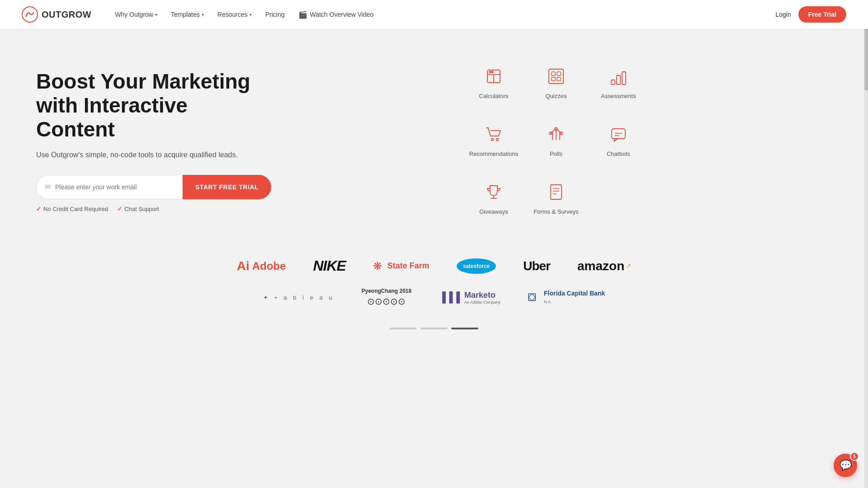 Image resolution: width=868 pixels, height=488 pixels. Describe the element at coordinates (227, 187) in the screenshot. I see `start-free-trial-button: START FREE TRIAL` at that location.